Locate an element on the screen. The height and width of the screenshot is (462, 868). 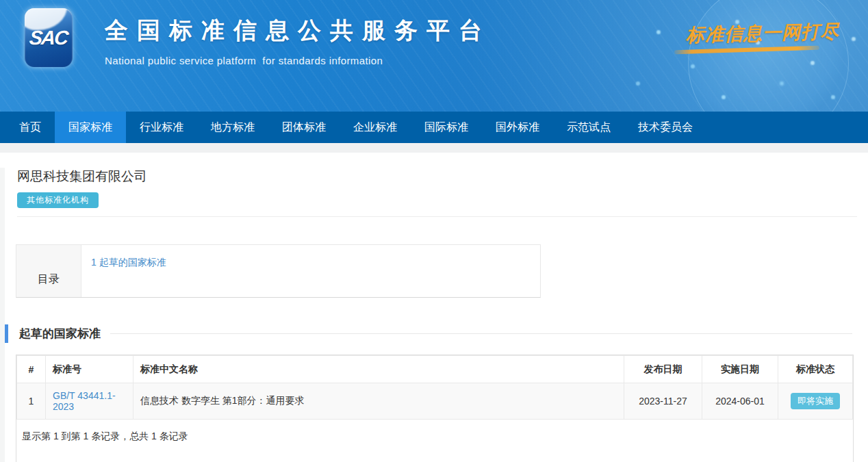
nav-item-home: 首页 is located at coordinates (30, 127).